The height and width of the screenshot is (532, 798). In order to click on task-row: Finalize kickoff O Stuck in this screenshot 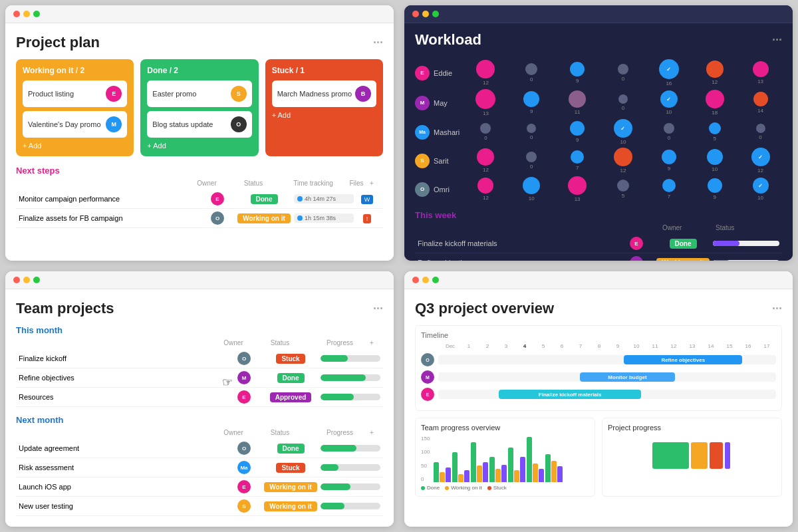, I will do `click(200, 359)`.